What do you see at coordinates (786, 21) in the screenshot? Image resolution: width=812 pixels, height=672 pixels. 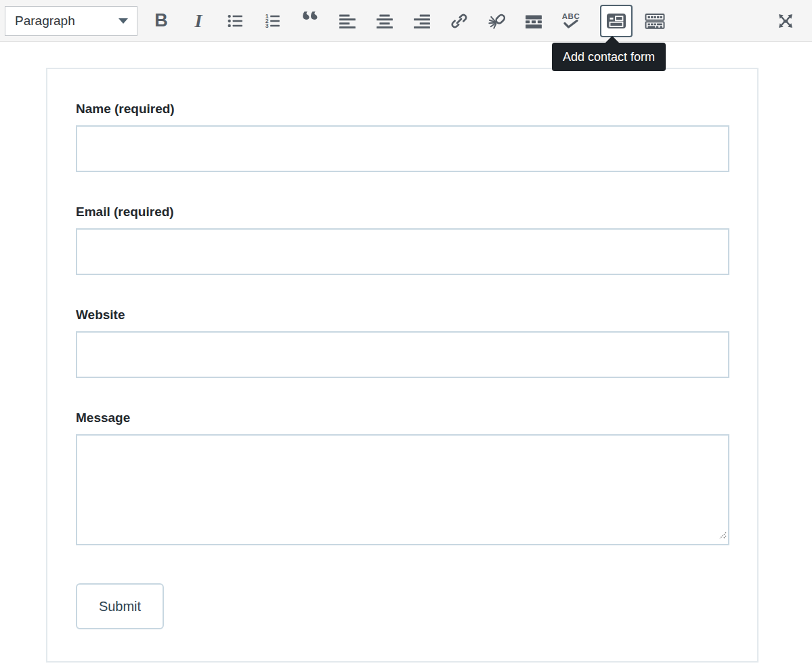 I see `fullscreen-icon` at bounding box center [786, 21].